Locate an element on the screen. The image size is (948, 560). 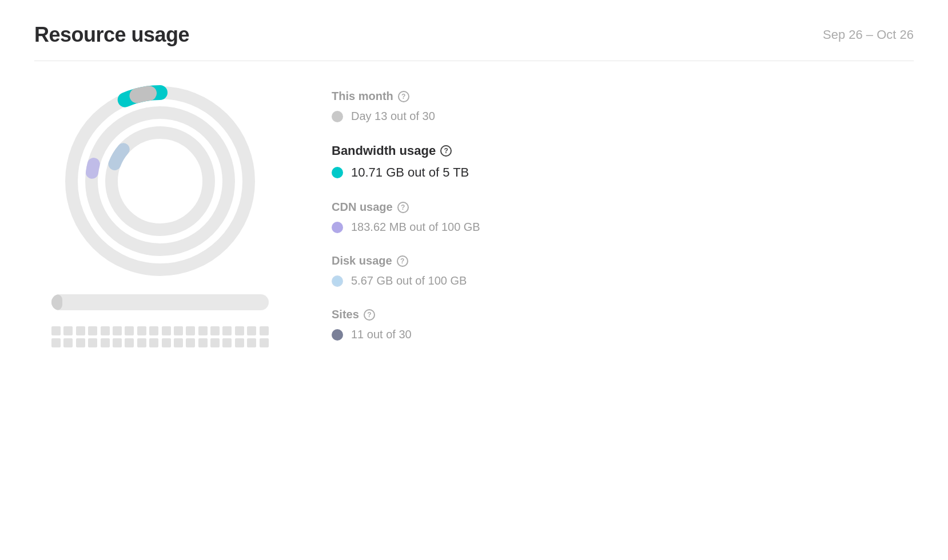
disk-dot is located at coordinates (337, 281).